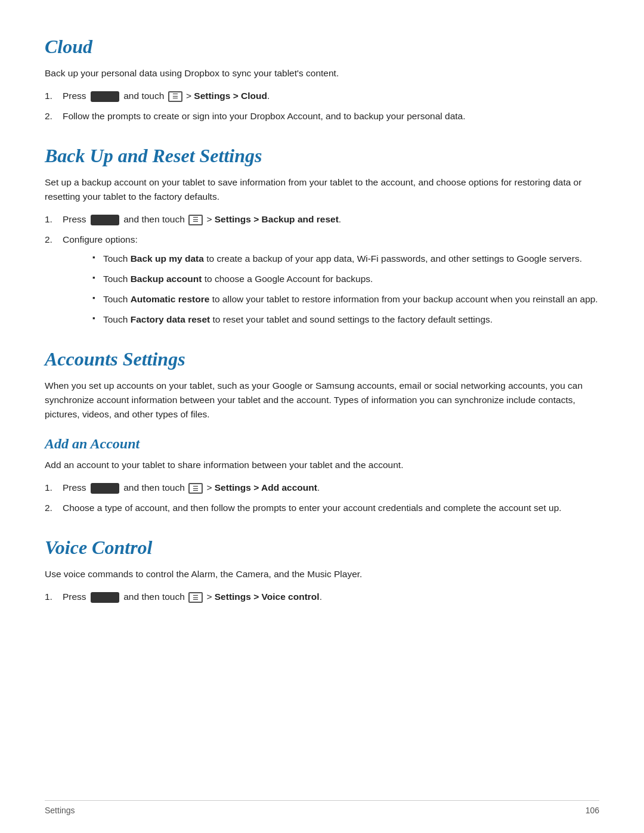 The height and width of the screenshot is (833, 644). Describe the element at coordinates (322, 156) in the screenshot. I see `backup-title: Back Up and Reset Settings` at that location.